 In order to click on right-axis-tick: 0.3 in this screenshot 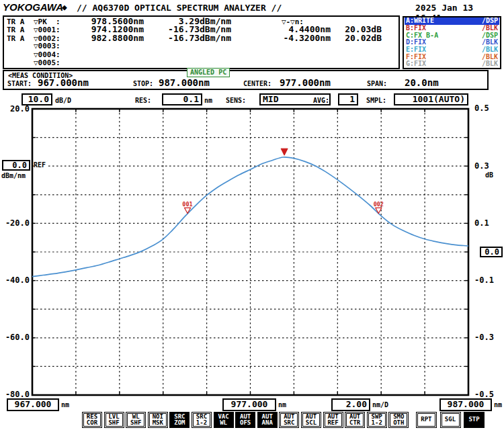, I will do `click(489, 166)`.